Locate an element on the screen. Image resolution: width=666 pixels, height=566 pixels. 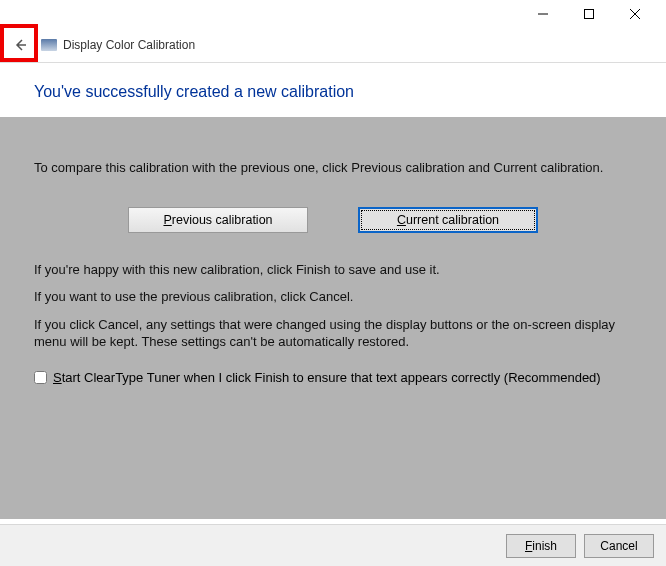
app-icon is located at coordinates (49, 45).